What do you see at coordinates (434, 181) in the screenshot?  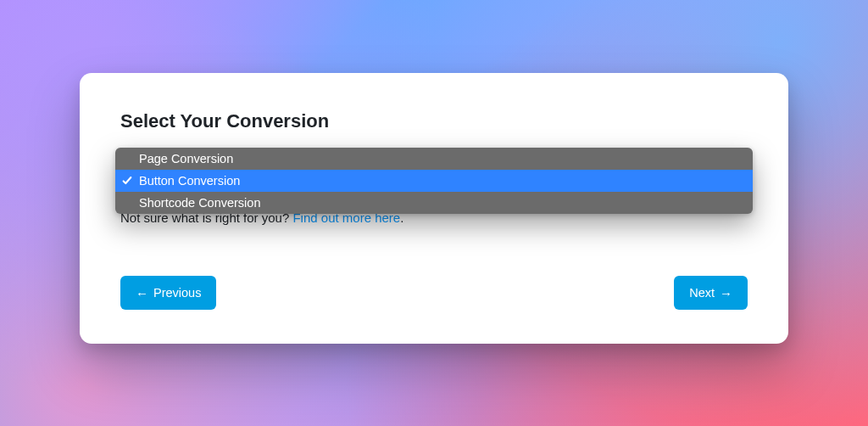 I see `conversion-dropdown: Page Conversion Button Conversion Shortc…` at bounding box center [434, 181].